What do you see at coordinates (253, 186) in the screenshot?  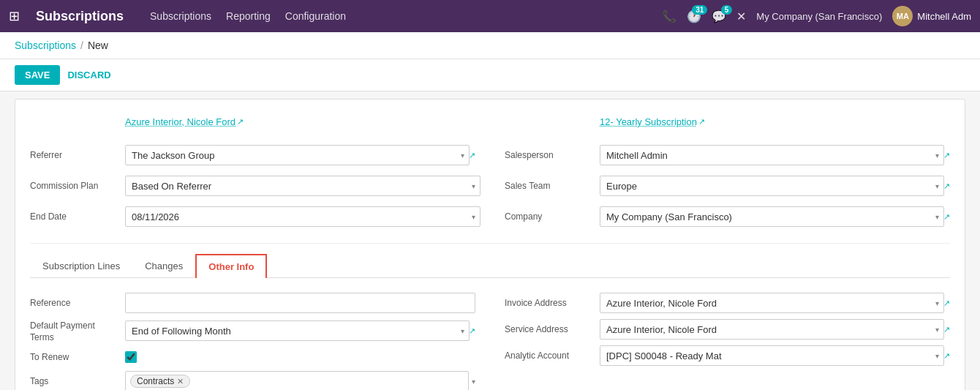 I see `commission-field: Commission Plan ▾` at bounding box center [253, 186].